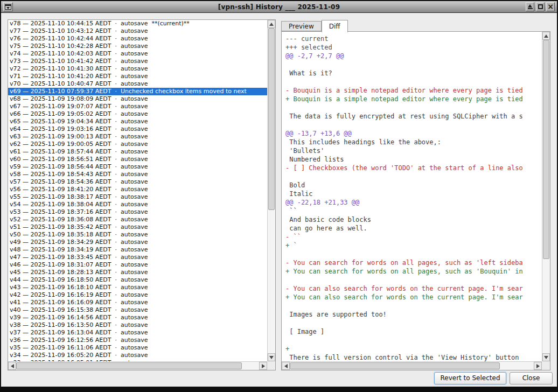 The height and width of the screenshot is (392, 558). What do you see at coordinates (12, 366) in the screenshot?
I see `arrow-left-icon` at bounding box center [12, 366].